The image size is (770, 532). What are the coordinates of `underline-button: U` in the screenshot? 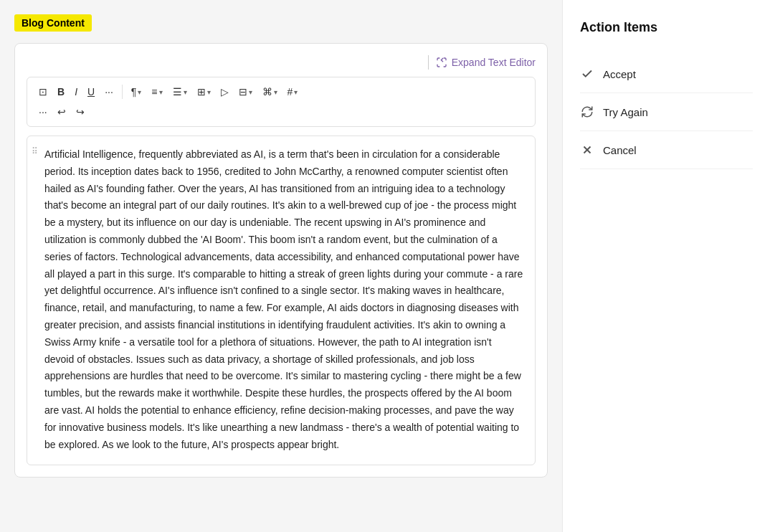 It's located at (91, 92).